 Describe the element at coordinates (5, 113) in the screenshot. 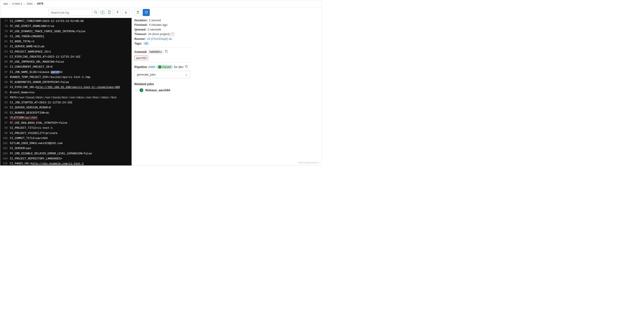

I see `line-number: 95` at that location.